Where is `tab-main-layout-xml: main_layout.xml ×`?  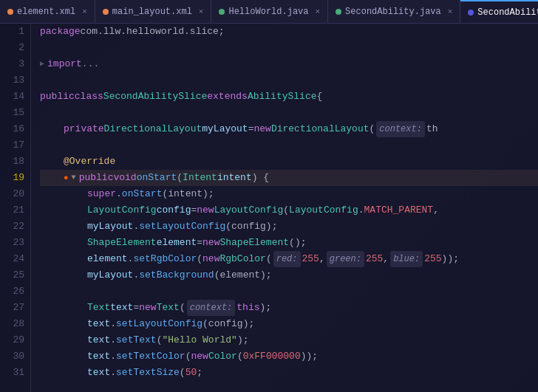 tab-main-layout-xml: main_layout.xml × is located at coordinates (154, 12).